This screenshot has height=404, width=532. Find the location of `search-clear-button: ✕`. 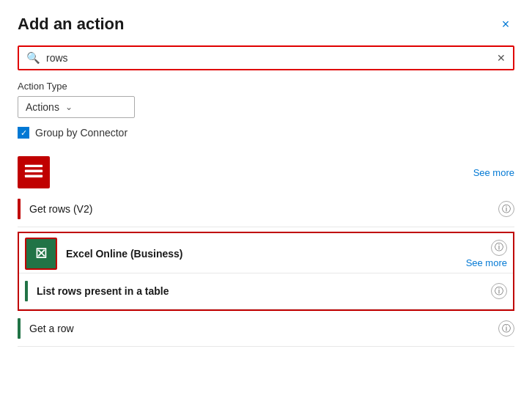

search-clear-button: ✕ is located at coordinates (501, 58).